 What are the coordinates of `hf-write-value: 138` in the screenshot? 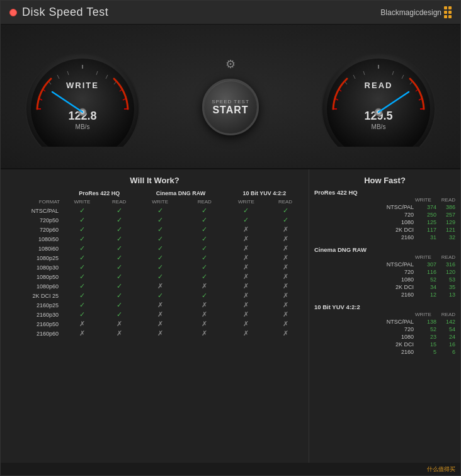 It's located at (427, 322).